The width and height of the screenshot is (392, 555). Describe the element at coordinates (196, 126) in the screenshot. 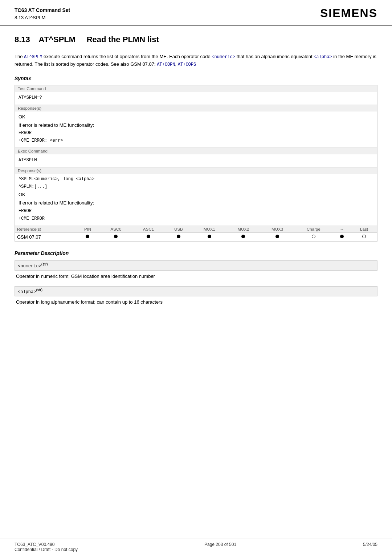

I see `test-resp-if: If error is related to ME functionality:` at that location.